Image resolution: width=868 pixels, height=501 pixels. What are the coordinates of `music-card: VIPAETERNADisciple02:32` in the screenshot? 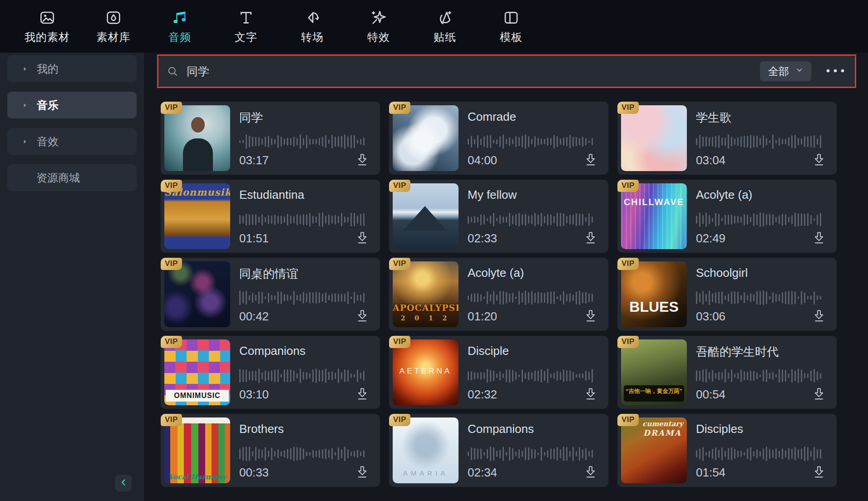 It's located at (498, 372).